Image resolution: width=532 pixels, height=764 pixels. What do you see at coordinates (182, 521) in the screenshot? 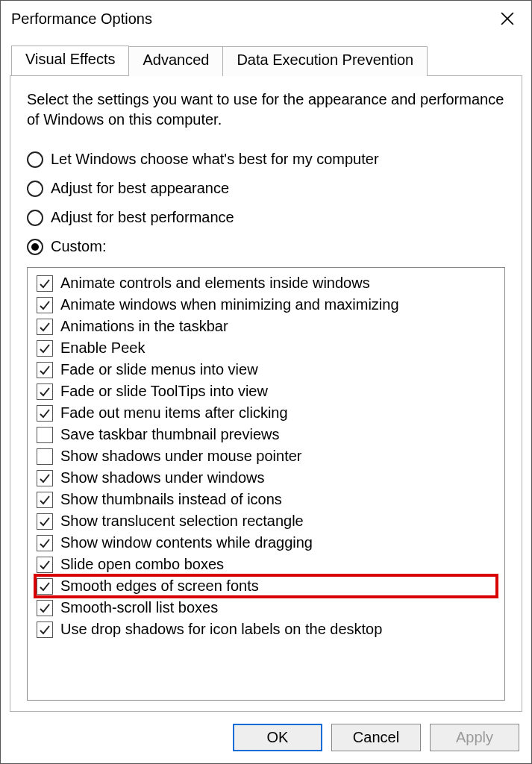
I see `checkbox-label: Show translucent selection rectangle` at bounding box center [182, 521].